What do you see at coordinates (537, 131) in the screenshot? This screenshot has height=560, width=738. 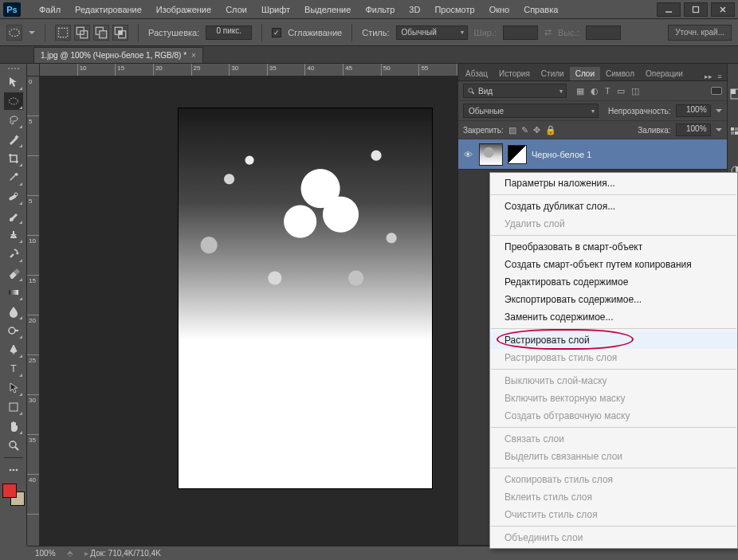 I see `lock-position-icon: ✥` at bounding box center [537, 131].